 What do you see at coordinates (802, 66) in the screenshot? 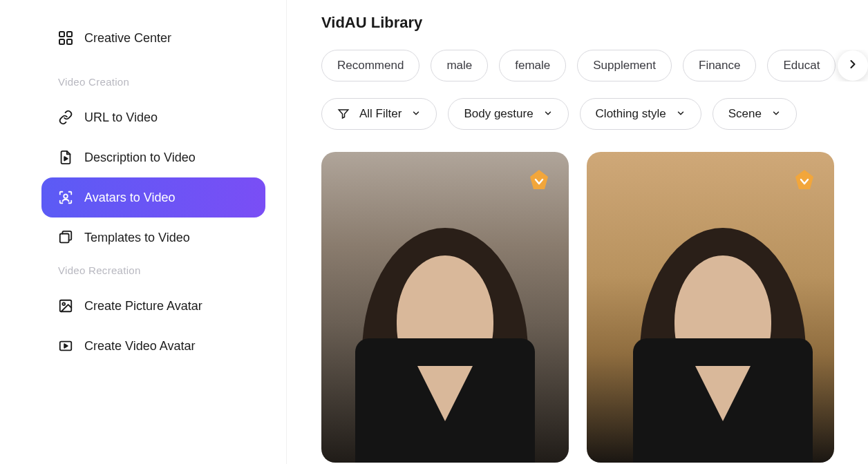
I see `chip-label: Educat` at bounding box center [802, 66].